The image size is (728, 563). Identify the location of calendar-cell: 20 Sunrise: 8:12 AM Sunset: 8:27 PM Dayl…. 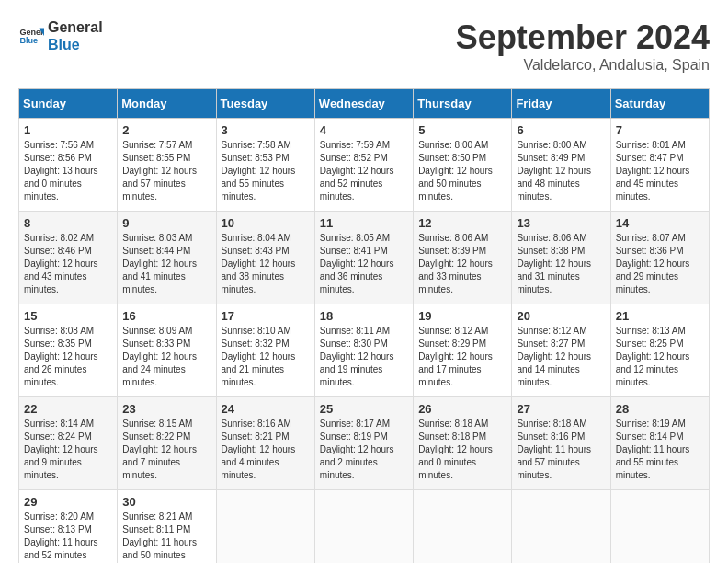
(561, 351).